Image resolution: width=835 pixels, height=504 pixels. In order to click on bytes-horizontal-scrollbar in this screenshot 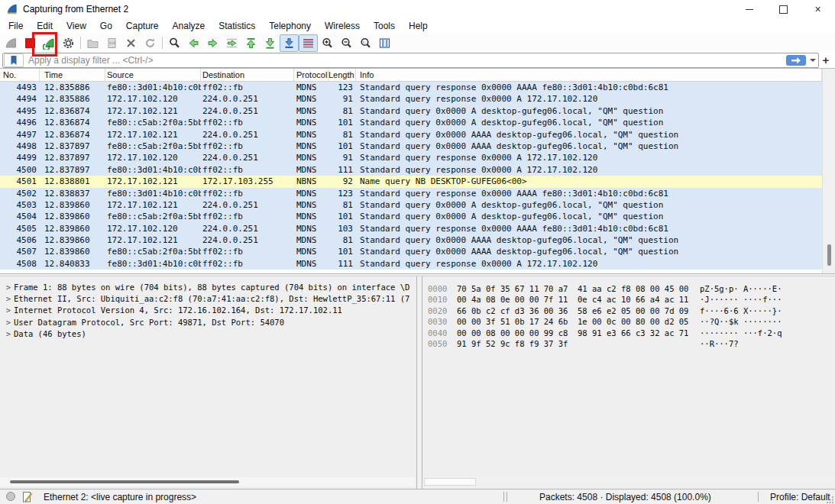, I will do `click(629, 482)`.